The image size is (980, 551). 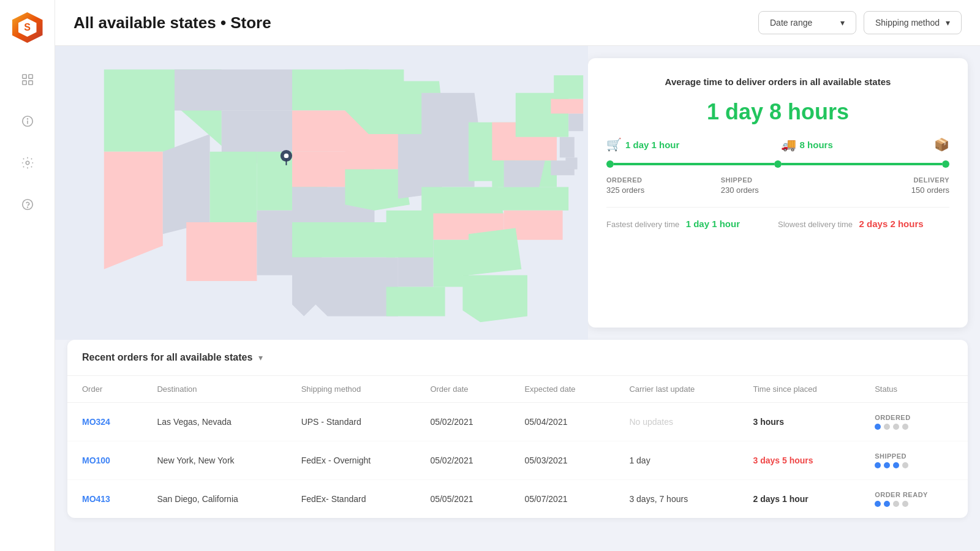 I want to click on sidebar-item-dashboard, so click(x=28, y=80).